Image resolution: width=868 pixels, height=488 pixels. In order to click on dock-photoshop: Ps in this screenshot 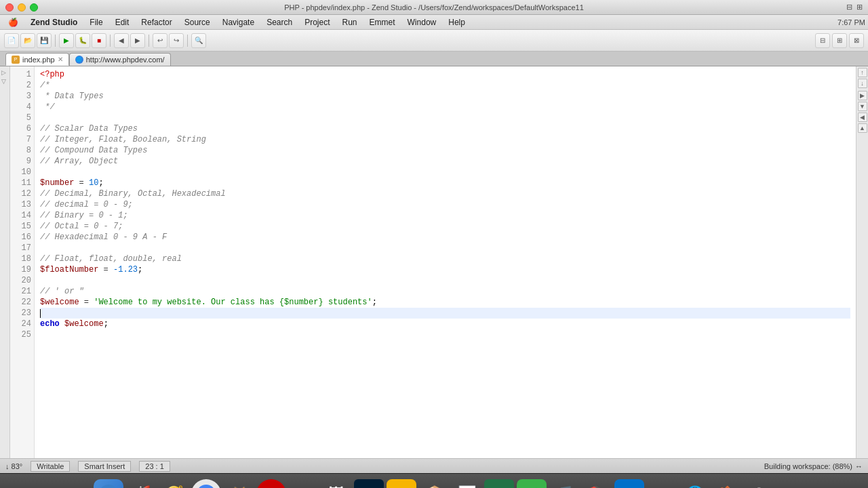, I will do `click(369, 484)`.